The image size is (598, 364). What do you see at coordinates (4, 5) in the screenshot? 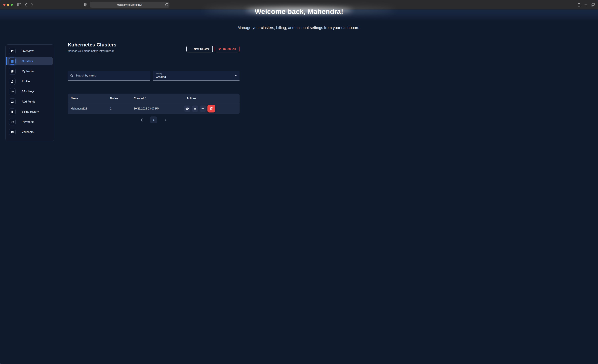
I see `close-window-button` at bounding box center [4, 5].